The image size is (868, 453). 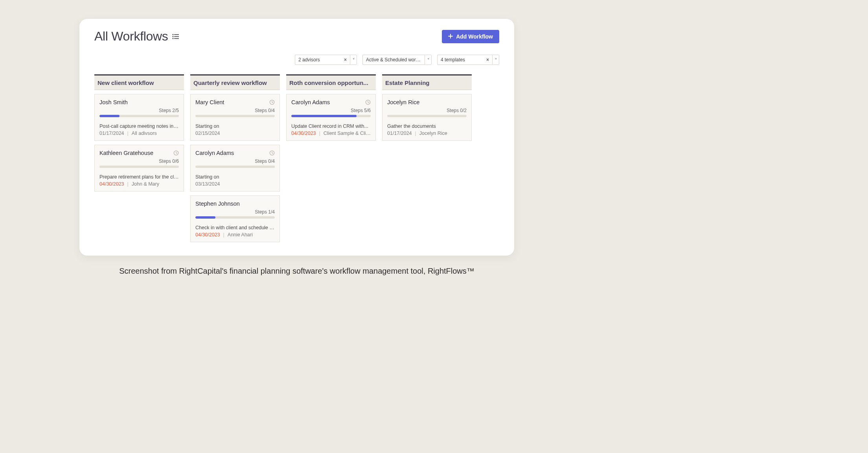 I want to click on column-cards: Mary ClientSteps 0/4Starting on02/15/202…, so click(x=235, y=168).